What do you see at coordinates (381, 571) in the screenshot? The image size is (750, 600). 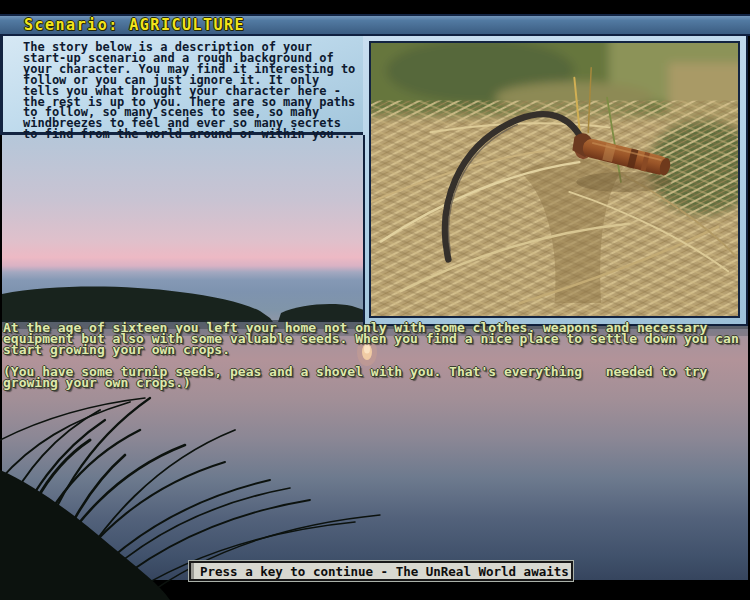 I see `continue-prompt-bar: Press a key to continue - The UnReal Wor…` at bounding box center [381, 571].